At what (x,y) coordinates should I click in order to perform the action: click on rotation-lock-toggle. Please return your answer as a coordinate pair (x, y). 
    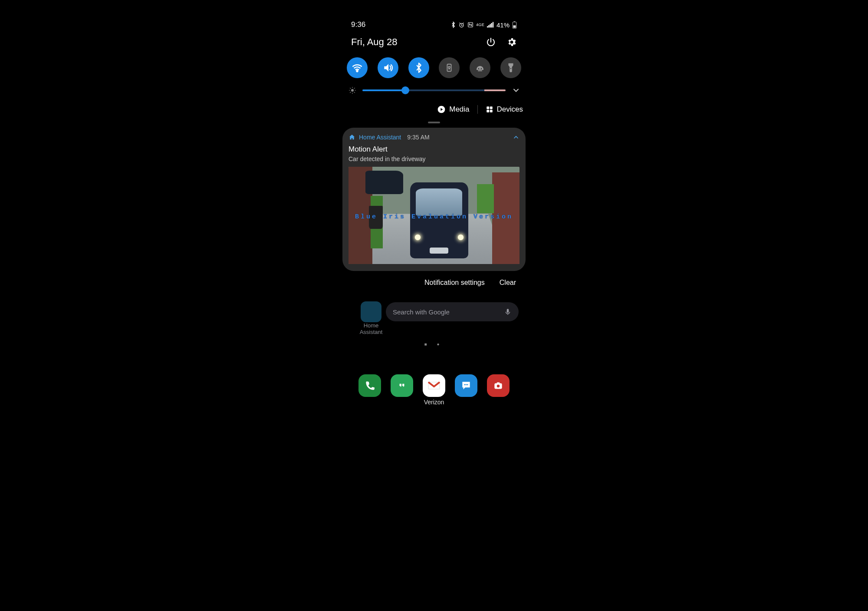
    Looking at the image, I should click on (449, 68).